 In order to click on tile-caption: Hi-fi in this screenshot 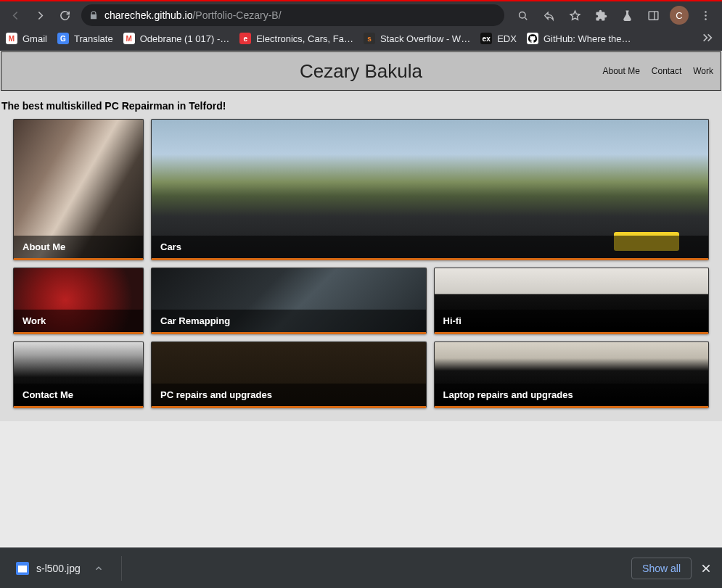, I will do `click(572, 320)`.